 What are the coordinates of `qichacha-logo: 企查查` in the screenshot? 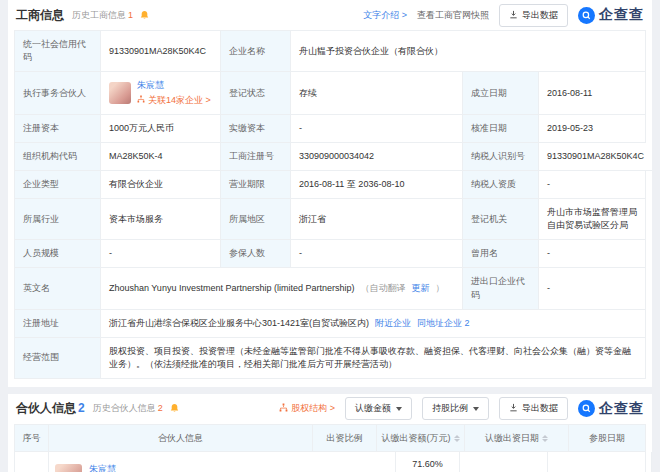 It's located at (611, 15).